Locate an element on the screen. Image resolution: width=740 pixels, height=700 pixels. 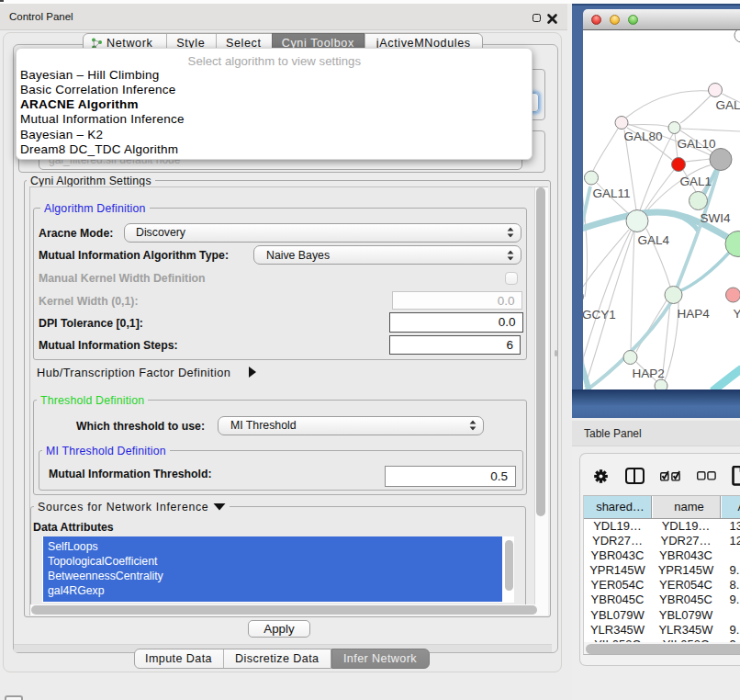
svg-text: GCY1 is located at coordinates (600, 314).